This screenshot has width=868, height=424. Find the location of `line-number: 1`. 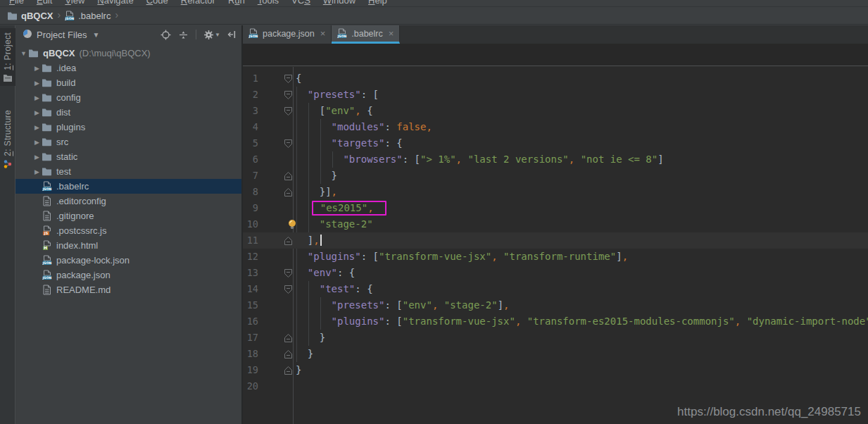

line-number: 1 is located at coordinates (251, 79).